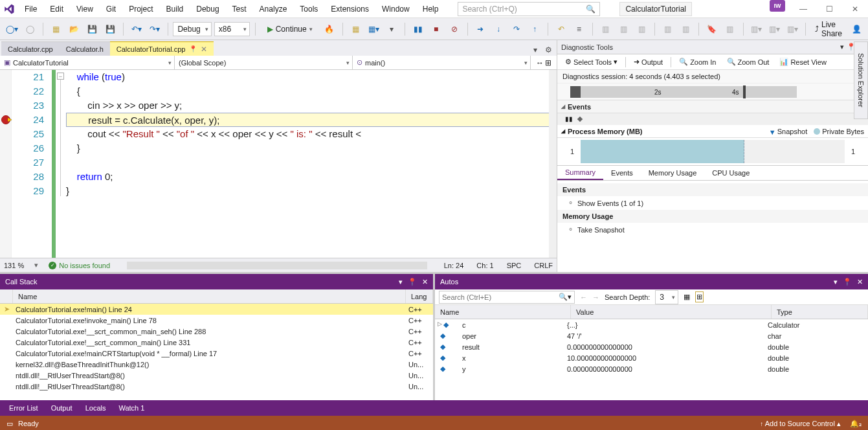 The image size is (868, 430). I want to click on fold-toggle: −, so click(61, 76).